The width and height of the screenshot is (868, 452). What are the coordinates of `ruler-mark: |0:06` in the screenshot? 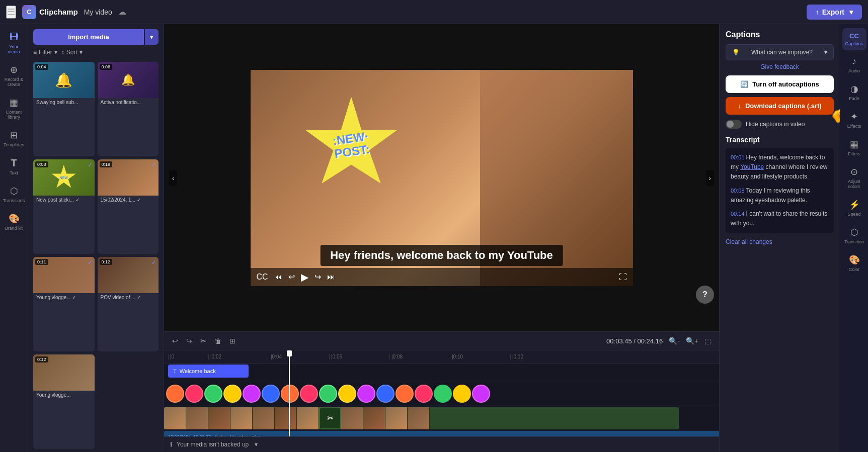 It's located at (359, 357).